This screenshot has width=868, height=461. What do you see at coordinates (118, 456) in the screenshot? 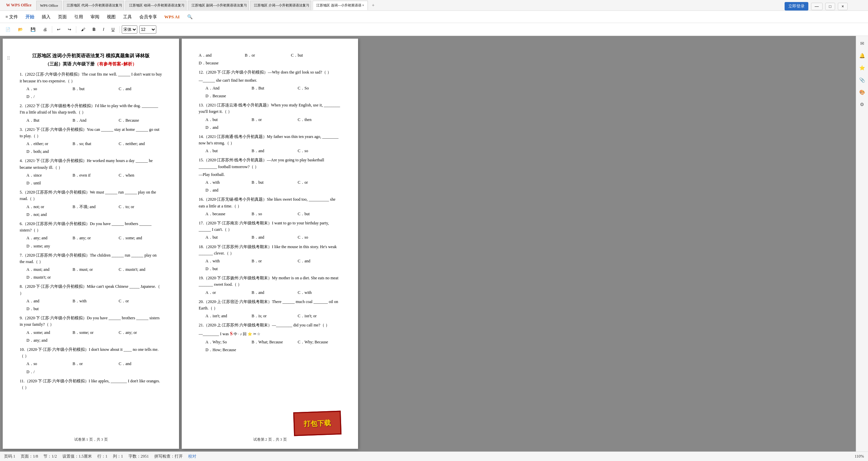
I see `status-col: 列：1` at bounding box center [118, 456].